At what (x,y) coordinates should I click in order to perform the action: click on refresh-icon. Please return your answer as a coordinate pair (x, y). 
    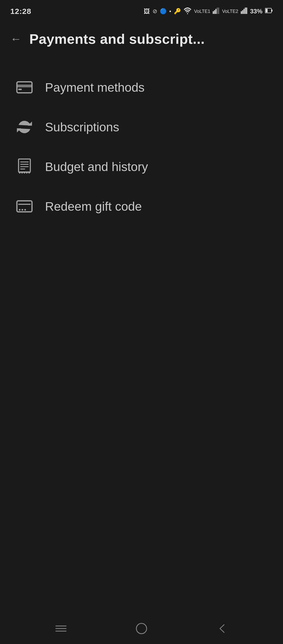
    Looking at the image, I should click on (24, 127).